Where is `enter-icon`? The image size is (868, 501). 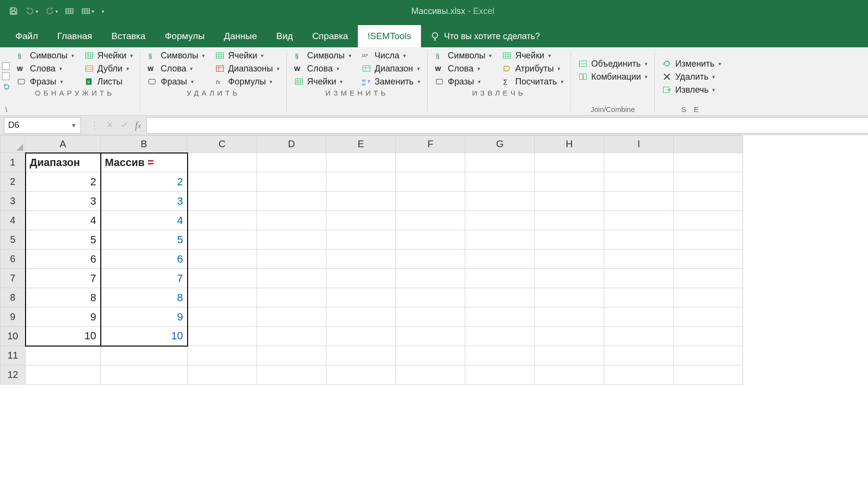
enter-icon is located at coordinates (124, 125).